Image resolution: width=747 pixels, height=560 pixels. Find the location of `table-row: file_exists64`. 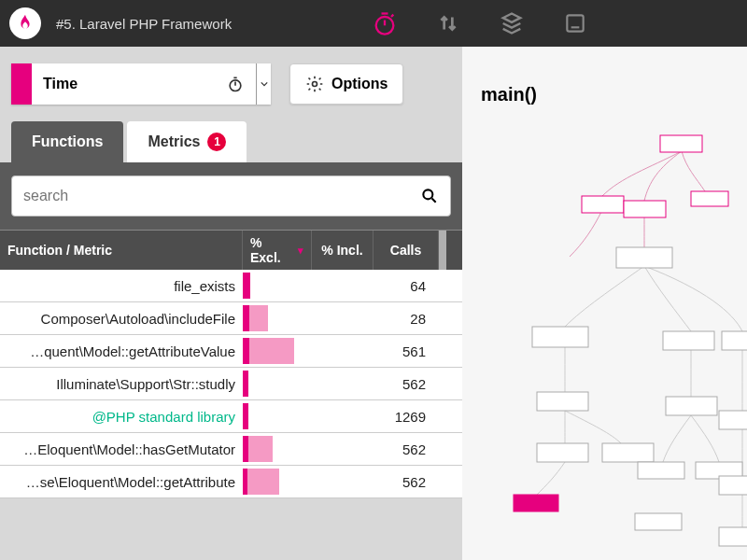

table-row: file_exists64 is located at coordinates (232, 286).